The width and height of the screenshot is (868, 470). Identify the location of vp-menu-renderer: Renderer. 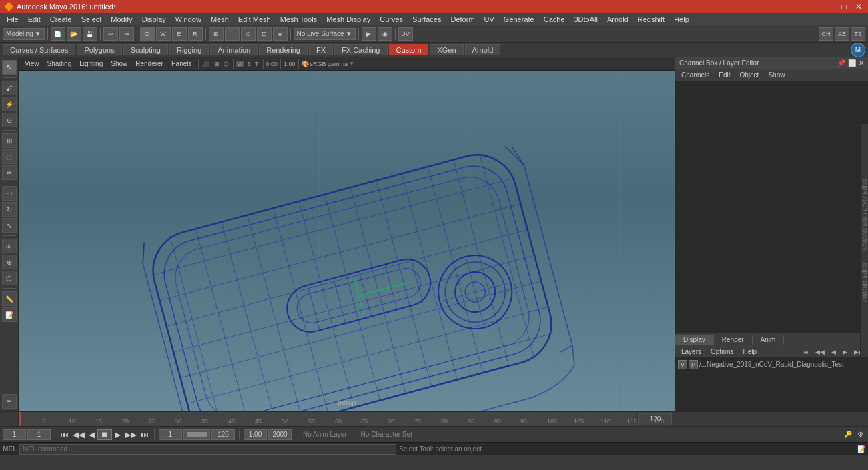
(149, 64).